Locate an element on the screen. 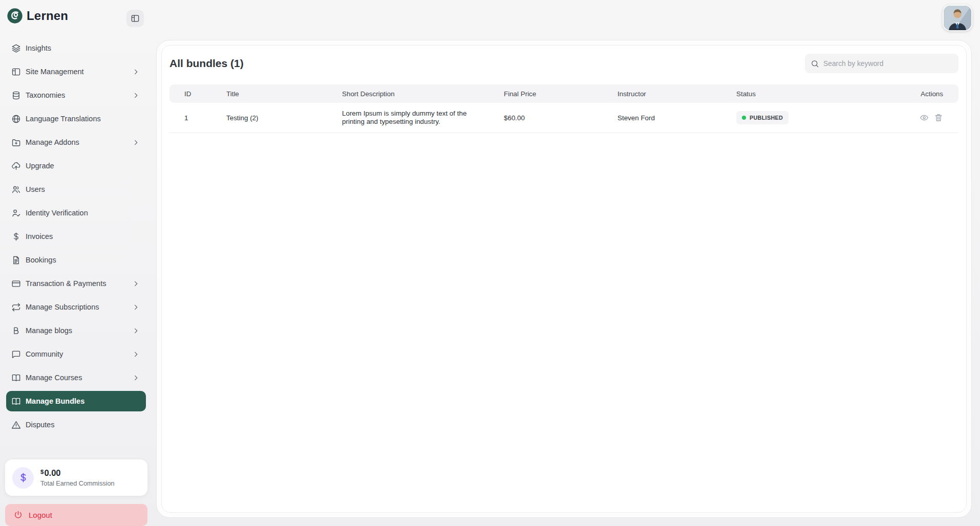 This screenshot has width=980, height=526. sidebar-item-label: Insights is located at coordinates (38, 48).